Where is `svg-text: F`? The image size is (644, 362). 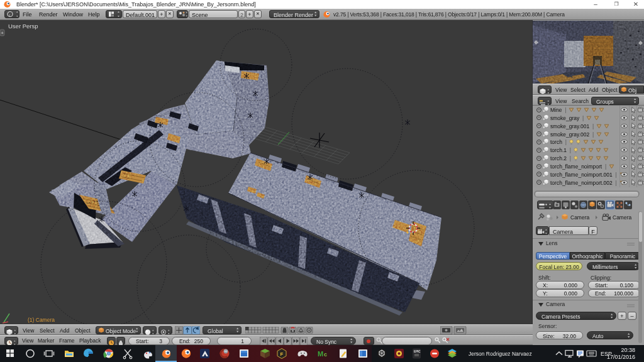 svg-text: F is located at coordinates (282, 354).